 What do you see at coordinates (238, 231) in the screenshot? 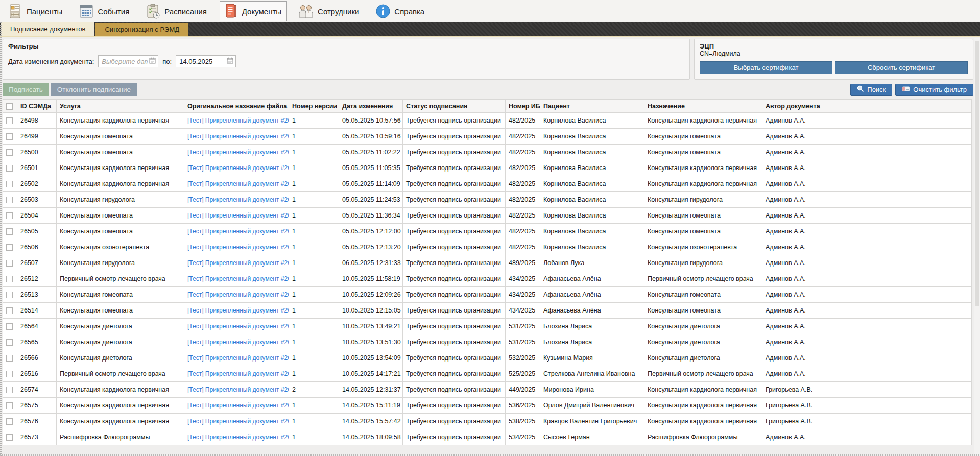
I see `file-link: [Тест] Прикрепленный документ #26505.xml` at bounding box center [238, 231].